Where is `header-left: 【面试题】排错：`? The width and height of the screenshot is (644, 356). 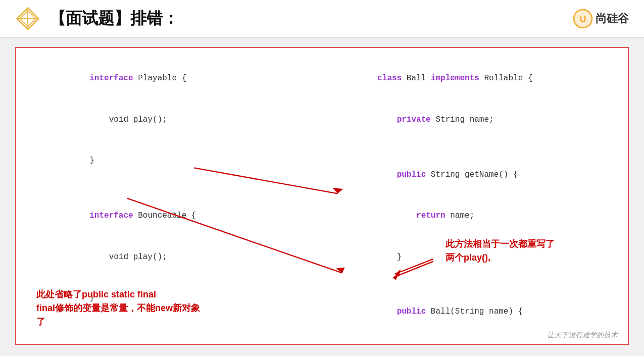
header-left: 【面试题】排错： is located at coordinates (97, 19).